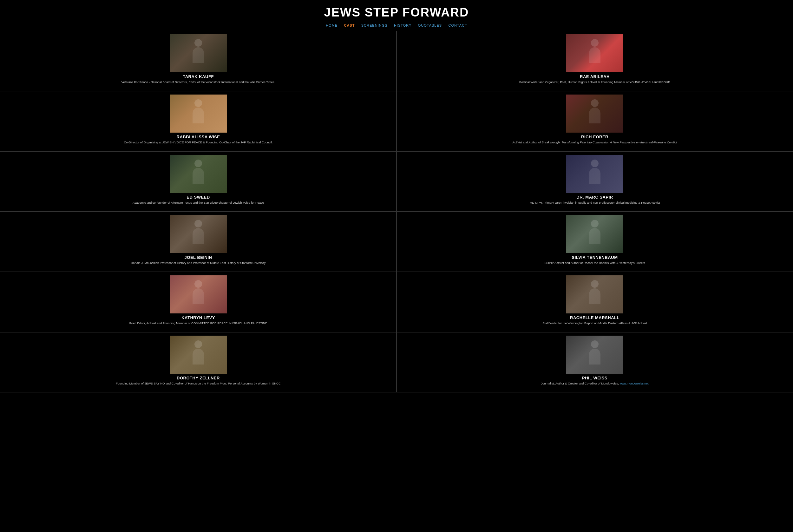  I want to click on cast-card-ed-sweed: ED SWEEDAcademic and co founder of Alter…, so click(198, 182).